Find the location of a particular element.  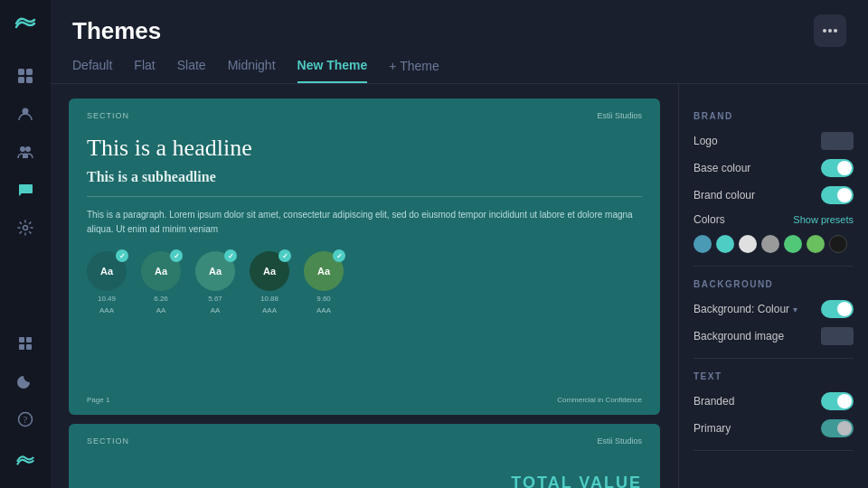

colors-header: Colors Show presets is located at coordinates (774, 220).